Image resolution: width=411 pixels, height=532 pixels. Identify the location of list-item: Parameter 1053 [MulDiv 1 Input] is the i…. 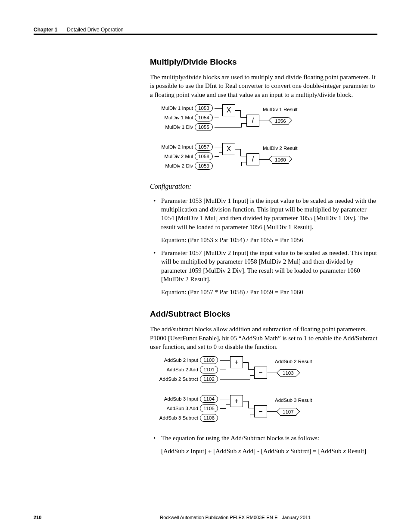
(269, 221).